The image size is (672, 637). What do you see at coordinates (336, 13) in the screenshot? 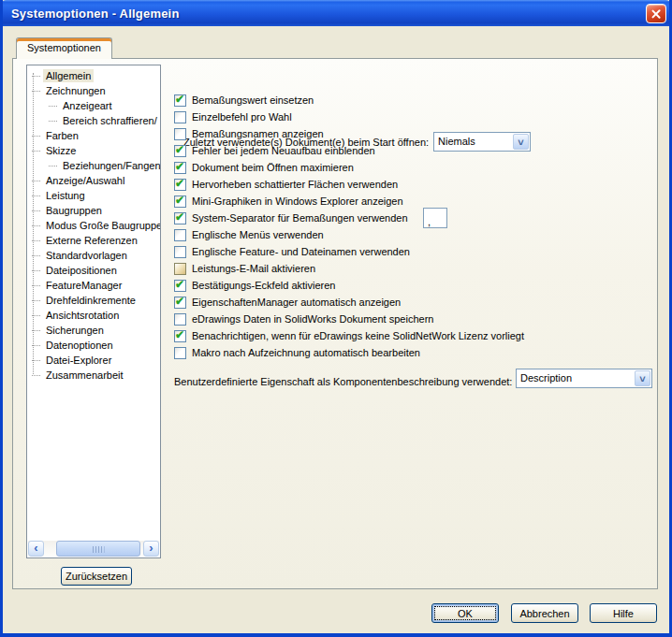
I see `title-bar: Systemoptionen - Allgemein` at bounding box center [336, 13].